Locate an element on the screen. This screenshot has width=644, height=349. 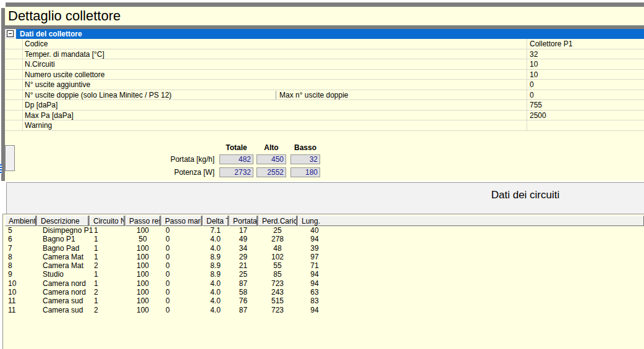
circuit-row: 10Camera nord210004.05824363 is located at coordinates (324, 292).